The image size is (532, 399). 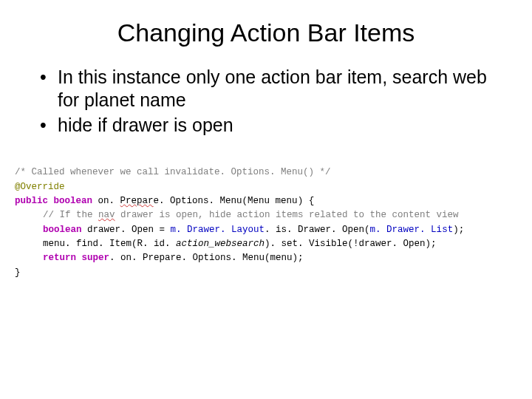 What do you see at coordinates (287, 215) in the screenshot?
I see `code-comment: drawer is open, hide action items relate…` at bounding box center [287, 215].